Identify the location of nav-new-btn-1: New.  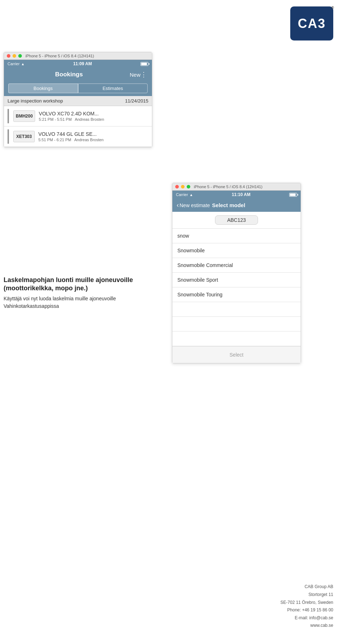
(135, 75).